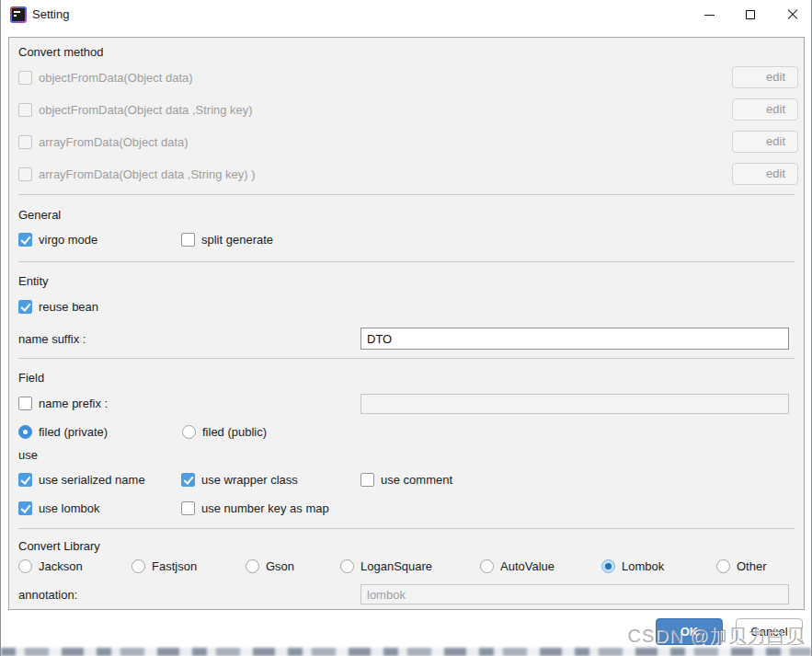 The width and height of the screenshot is (812, 656). I want to click on app-icon, so click(18, 15).